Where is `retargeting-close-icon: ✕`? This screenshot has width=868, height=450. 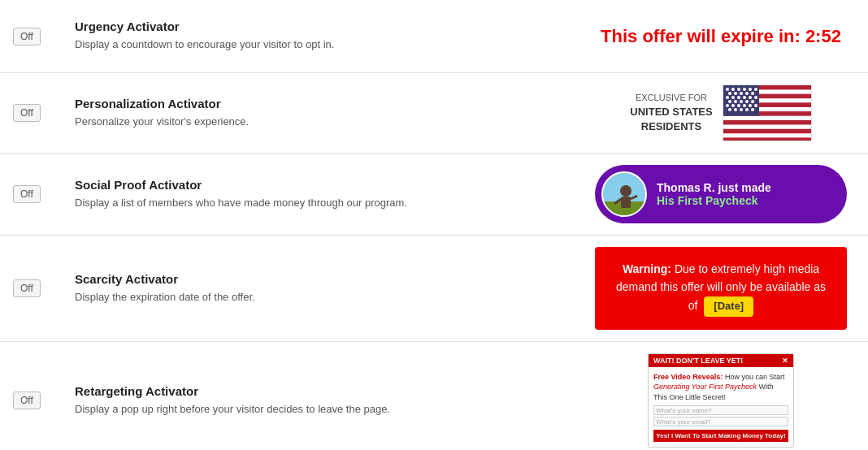 retargeting-close-icon: ✕ is located at coordinates (785, 361).